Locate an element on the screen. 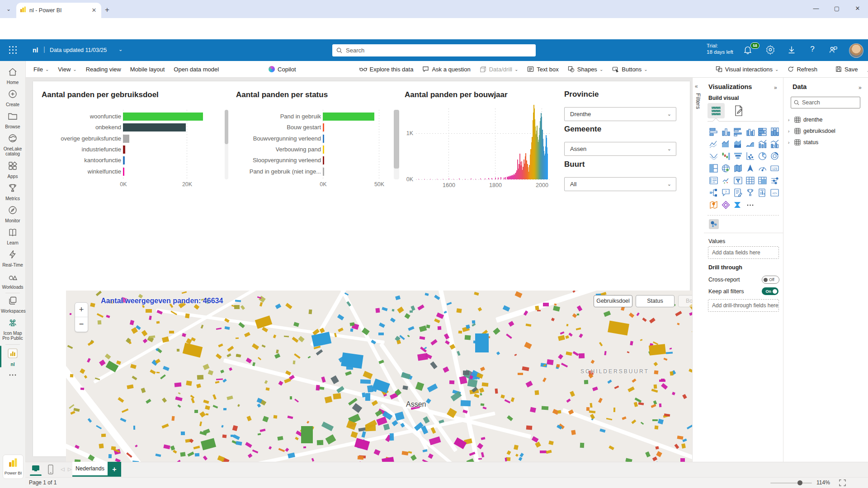  visual-type-icon-map-pro-icon is located at coordinates (713, 205).